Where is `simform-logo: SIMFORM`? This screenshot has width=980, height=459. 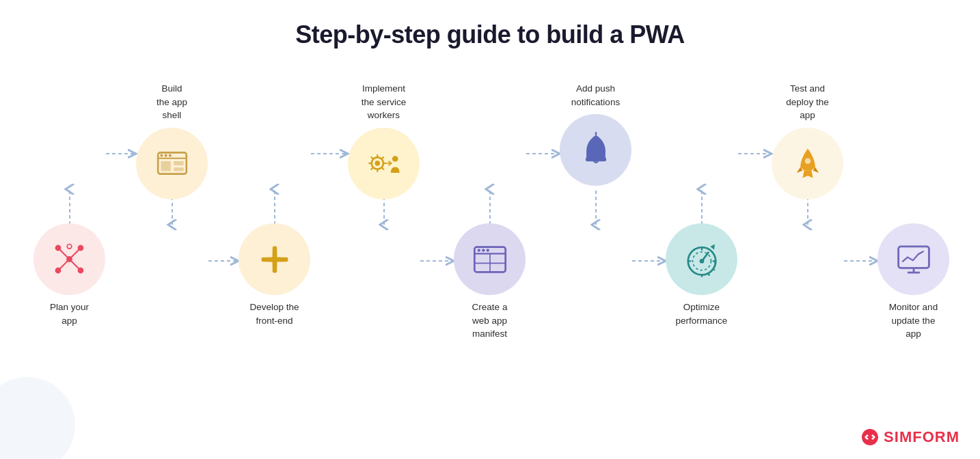 simform-logo: SIMFORM is located at coordinates (910, 437).